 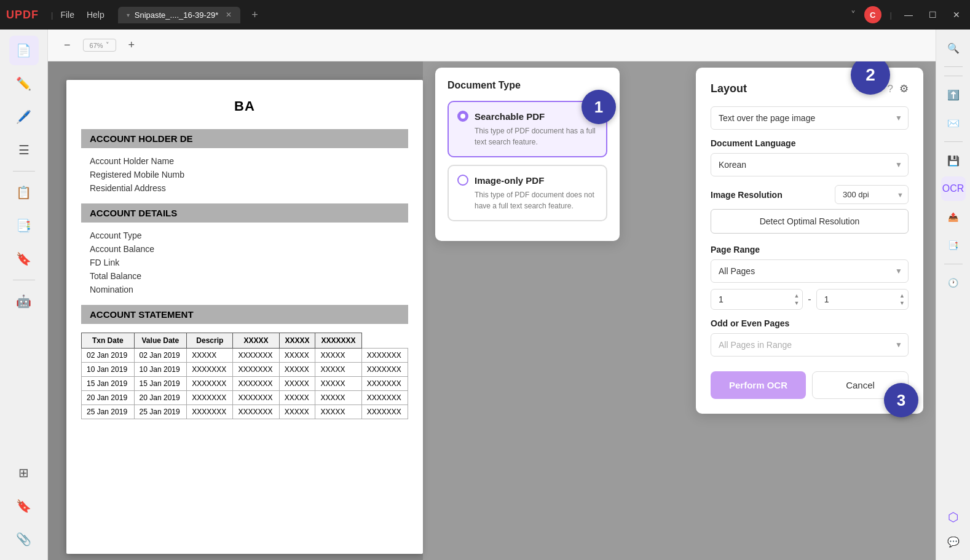 I want to click on page-range-label: Page Range, so click(x=810, y=250).